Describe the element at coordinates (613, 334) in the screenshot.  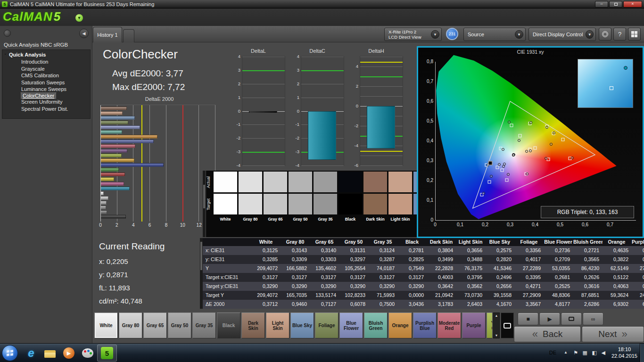
I see `next-button: Next »` at that location.